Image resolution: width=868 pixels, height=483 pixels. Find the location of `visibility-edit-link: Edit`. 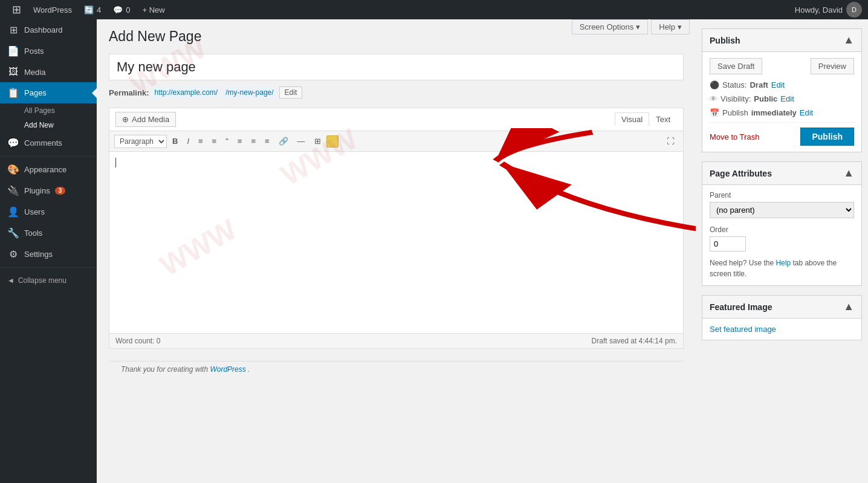

visibility-edit-link: Edit is located at coordinates (787, 99).